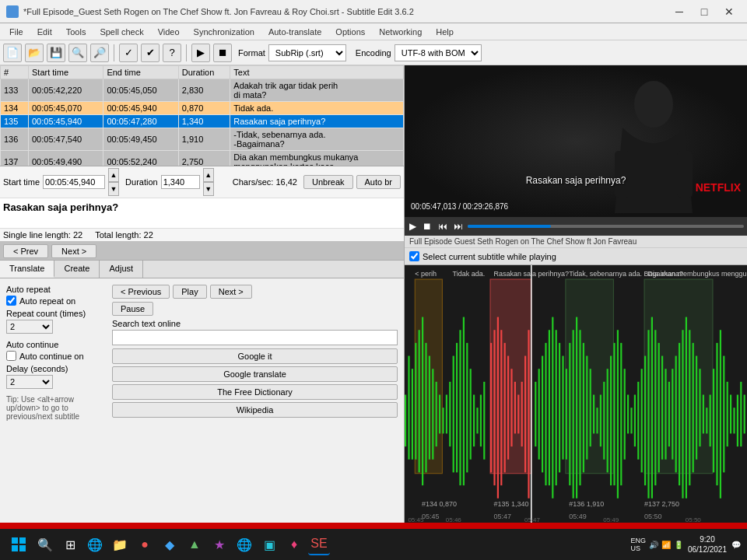  I want to click on pause-btn: Pause, so click(132, 309).